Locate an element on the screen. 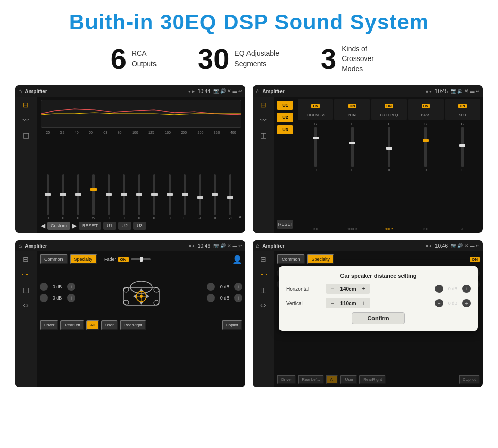 The width and height of the screenshot is (498, 448). fader-common-tab: Common is located at coordinates (54, 259).